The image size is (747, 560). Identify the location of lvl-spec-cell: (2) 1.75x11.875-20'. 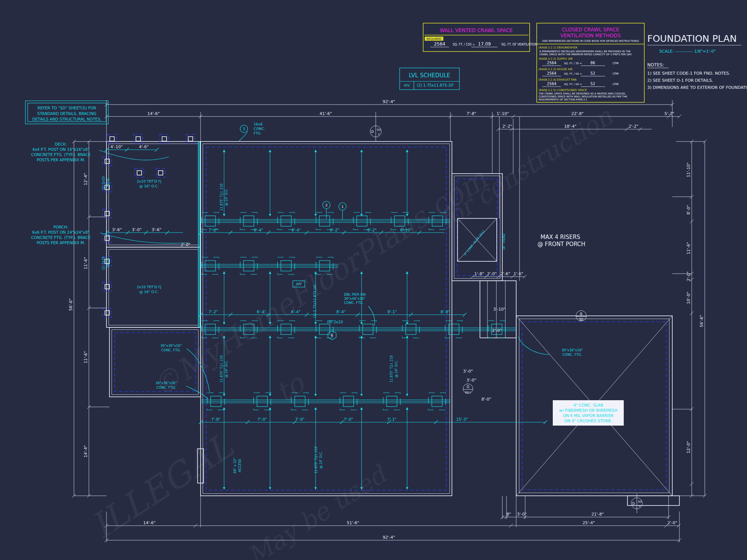
(436, 85).